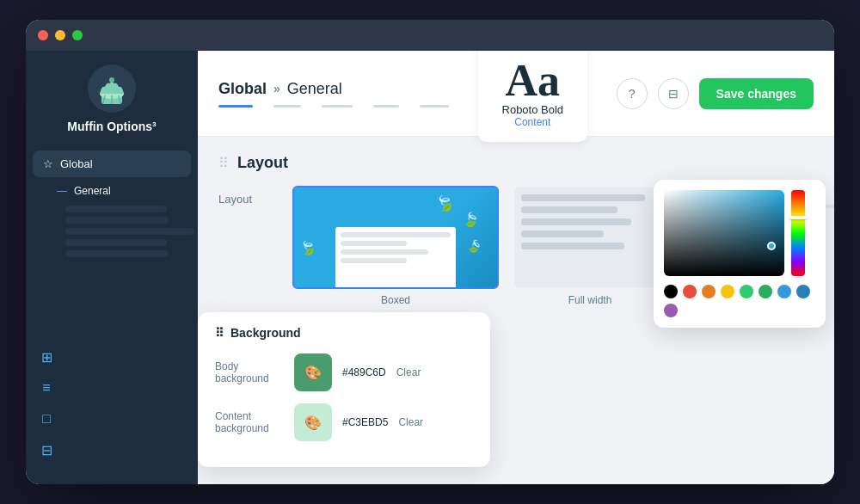 This screenshot has width=860, height=504. What do you see at coordinates (673, 94) in the screenshot?
I see `bookmark-button: ⊟` at bounding box center [673, 94].